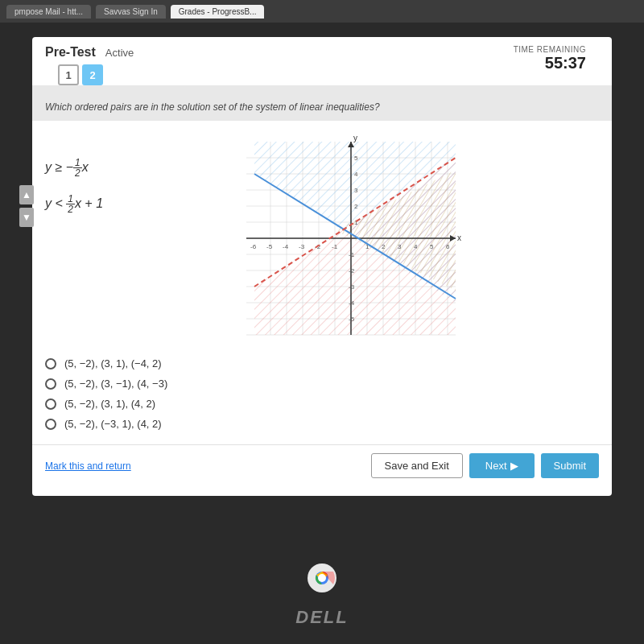  What do you see at coordinates (116, 383) in the screenshot?
I see `answer-text-b: (5, −2), (3, −1), (4, −3)` at bounding box center [116, 383].